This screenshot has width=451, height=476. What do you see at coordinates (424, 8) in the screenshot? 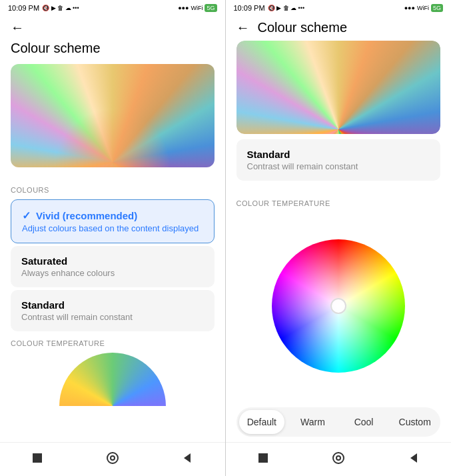
I see `status-icons-right: ●●● WiFi 5G` at bounding box center [424, 8].